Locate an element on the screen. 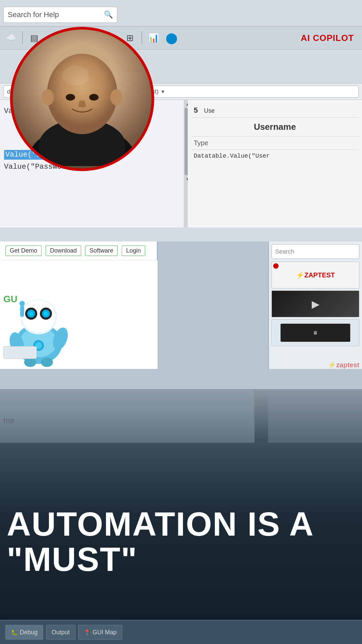  headline-line-2: "MUST" is located at coordinates (181, 559).